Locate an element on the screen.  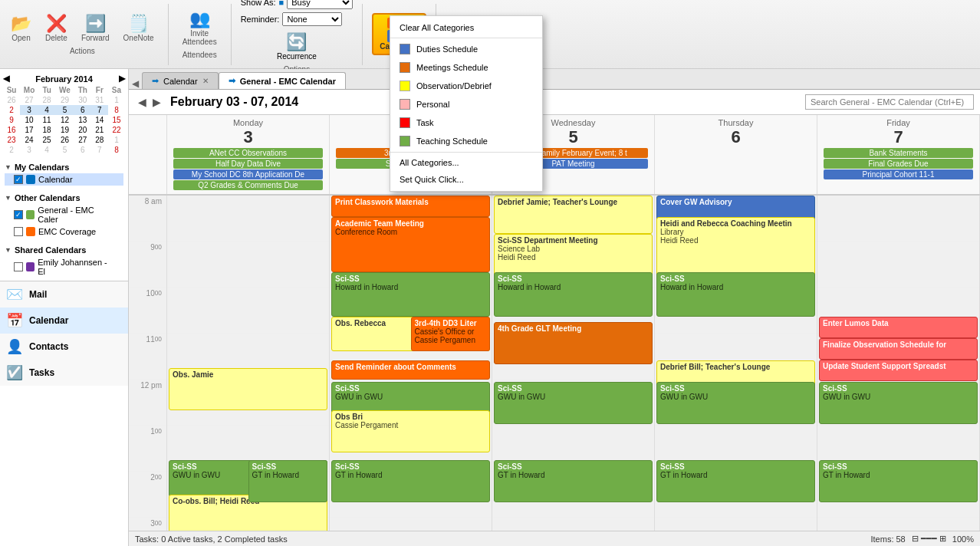
mini-cal-day: 18 is located at coordinates (47, 130).